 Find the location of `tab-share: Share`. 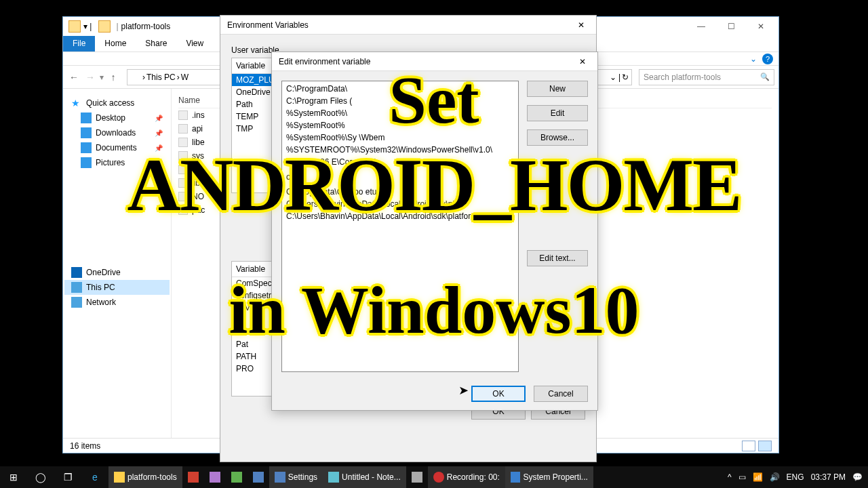

tab-share: Share is located at coordinates (156, 43).